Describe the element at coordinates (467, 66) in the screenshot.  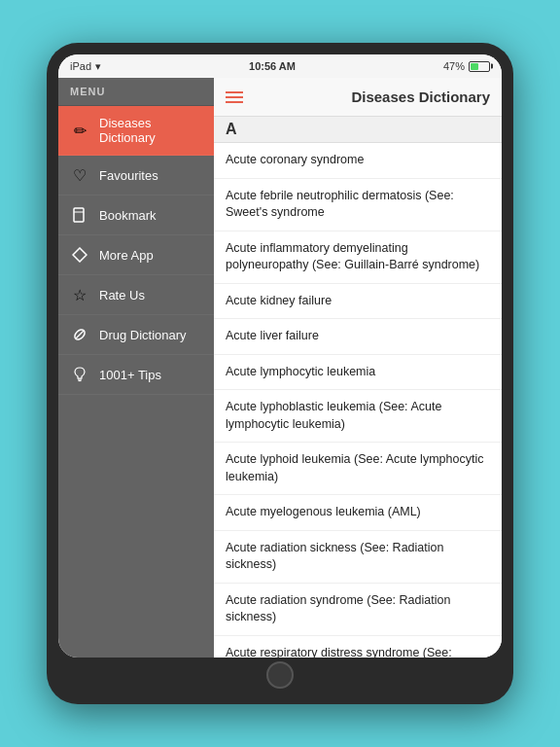
I see `status-right: 47%` at that location.